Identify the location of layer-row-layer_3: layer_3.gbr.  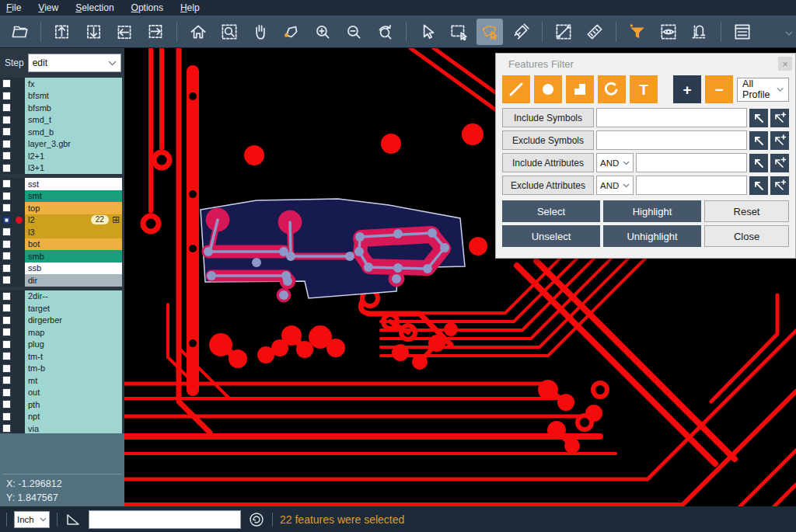
(62, 144).